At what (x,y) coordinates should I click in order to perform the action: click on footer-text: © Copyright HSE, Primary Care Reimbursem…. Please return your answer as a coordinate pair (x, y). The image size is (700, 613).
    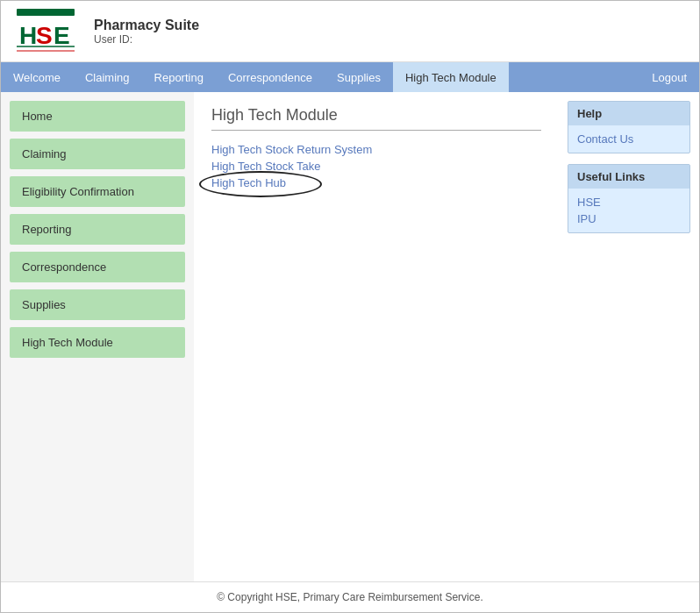
    Looking at the image, I should click on (350, 597).